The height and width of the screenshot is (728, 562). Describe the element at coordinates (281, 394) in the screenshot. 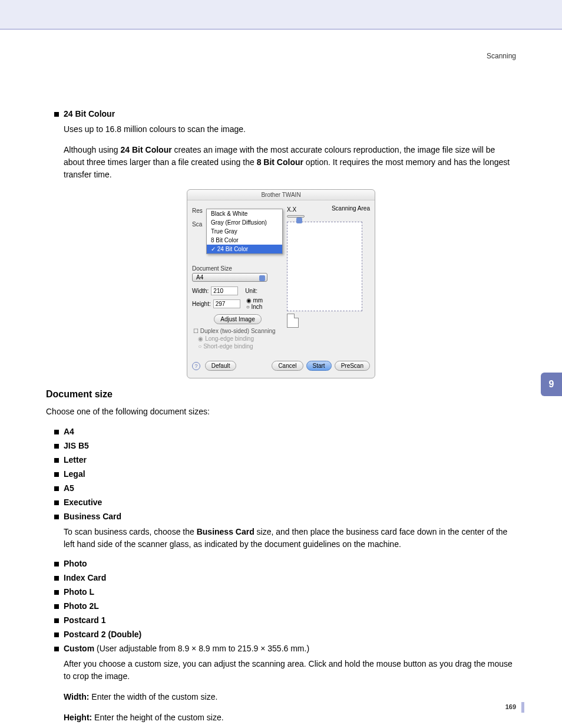

I see `section-heading: Document size` at that location.